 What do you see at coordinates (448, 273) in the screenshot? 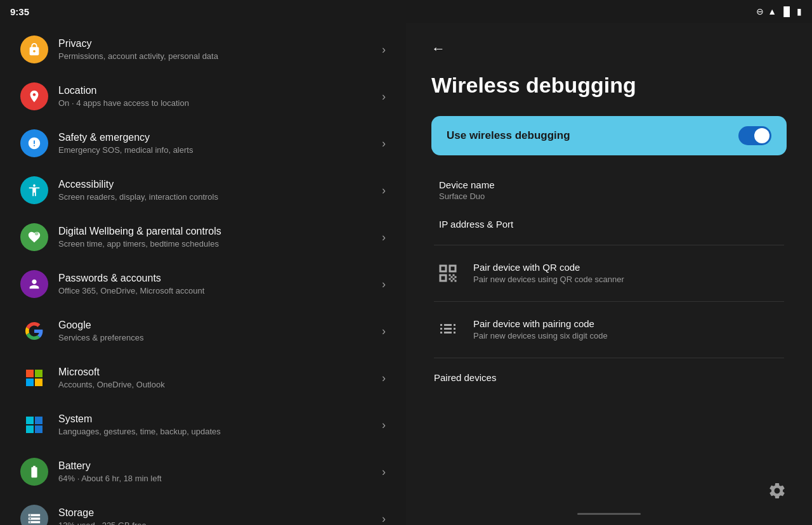
I see `qr-icon` at bounding box center [448, 273].